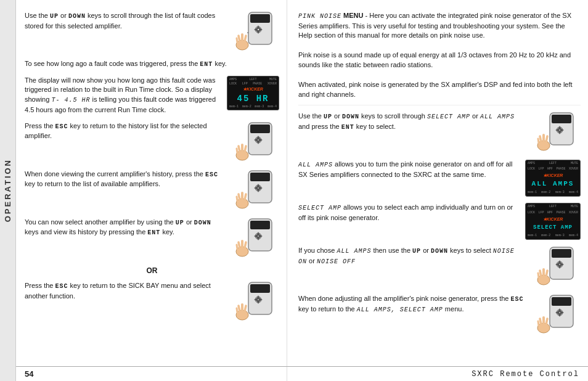 The image size is (588, 381). What do you see at coordinates (152, 64) in the screenshot?
I see `para2: To see how long ago a fault code was tri…` at bounding box center [152, 64].